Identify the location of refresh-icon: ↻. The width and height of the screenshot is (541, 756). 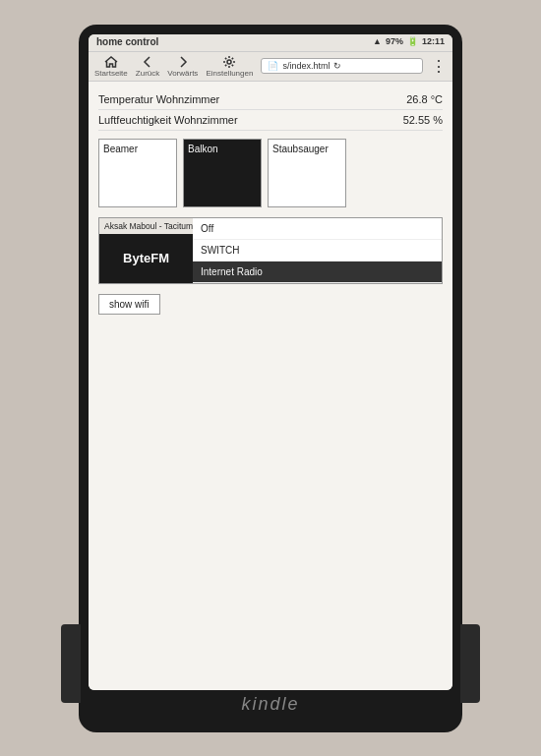
(337, 66).